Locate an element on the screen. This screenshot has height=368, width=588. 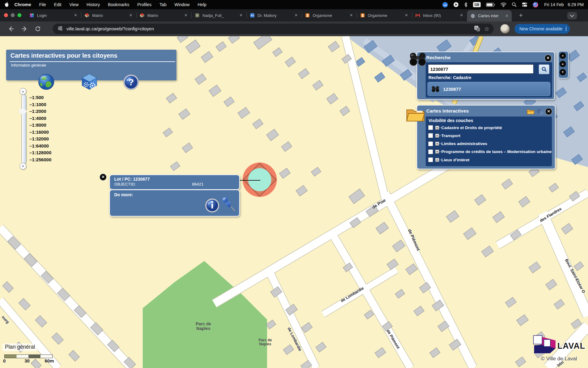
tab-dr-mallory: PTDr. Mallory✕ is located at coordinates (274, 15).